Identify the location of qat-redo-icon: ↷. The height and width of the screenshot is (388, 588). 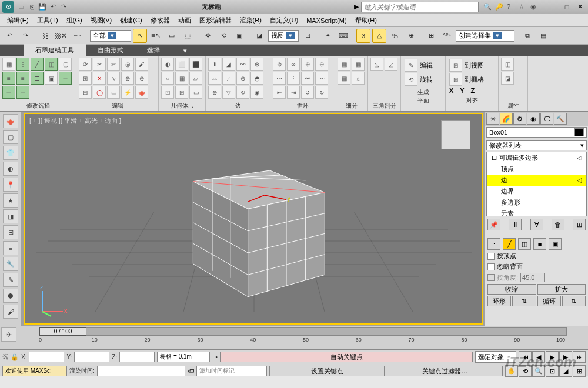
(64, 7).